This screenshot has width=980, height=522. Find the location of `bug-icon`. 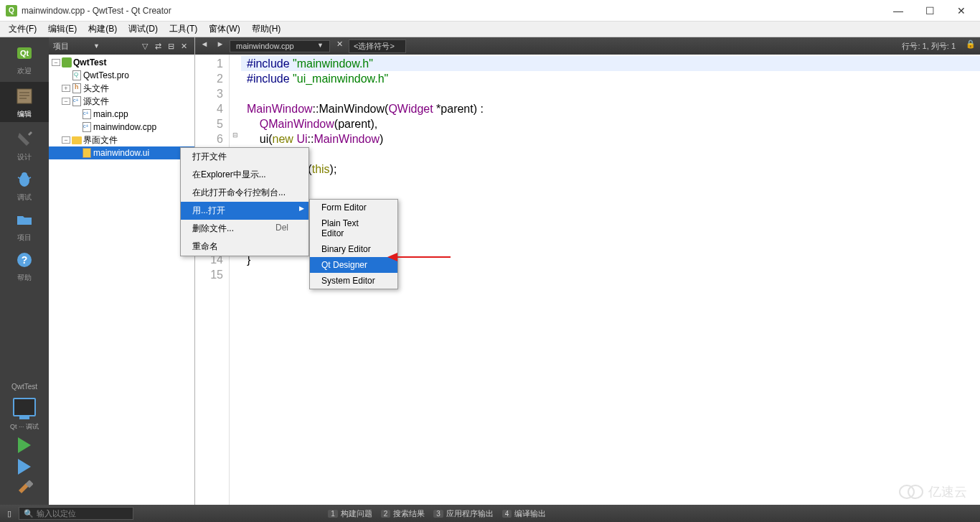

bug-icon is located at coordinates (24, 180).